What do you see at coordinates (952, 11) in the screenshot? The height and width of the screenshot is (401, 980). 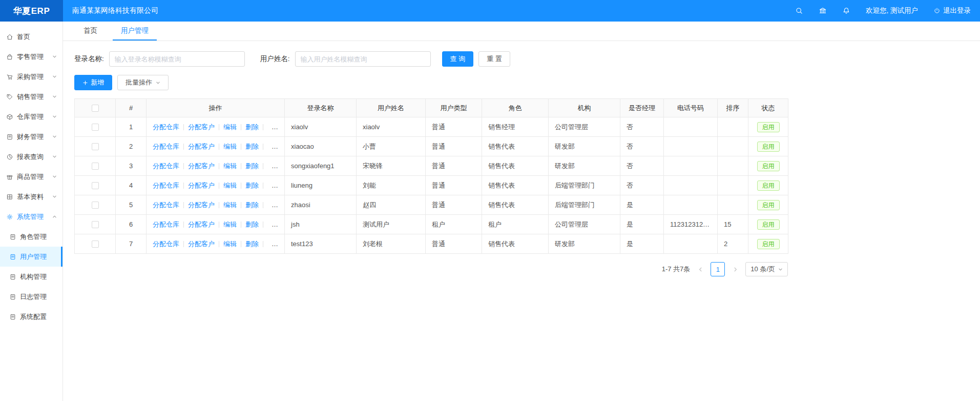 I see `logout-button: 退出登录` at bounding box center [952, 11].